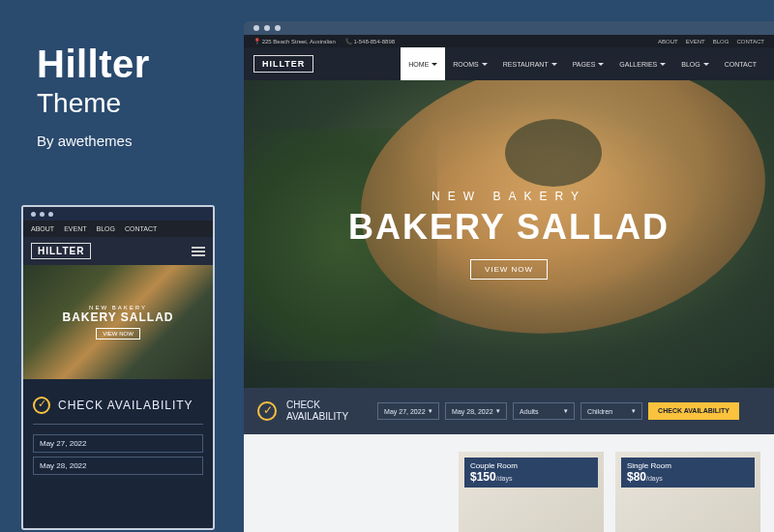 Image resolution: width=774 pixels, height=532 pixels. Describe the element at coordinates (118, 466) in the screenshot. I see `date-out-field: May 28, 2022` at that location.